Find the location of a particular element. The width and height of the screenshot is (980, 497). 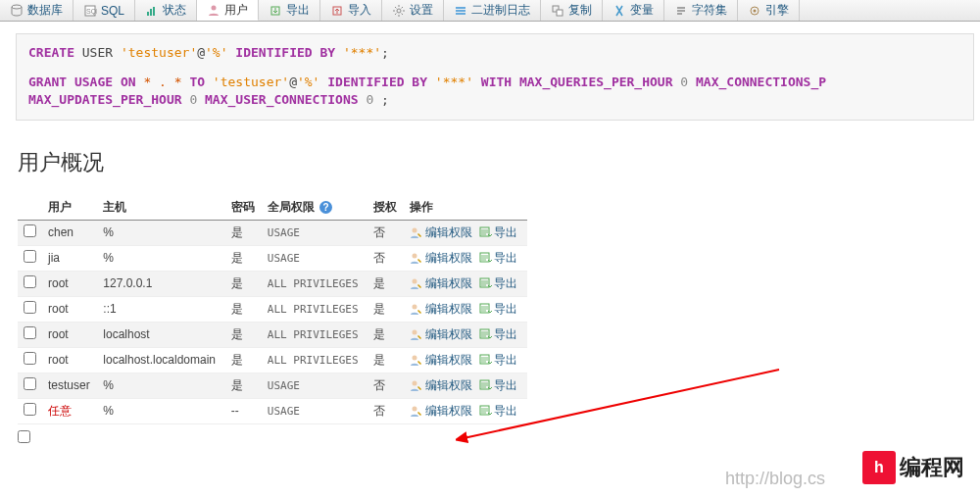

help-icon: ? is located at coordinates (325, 208).